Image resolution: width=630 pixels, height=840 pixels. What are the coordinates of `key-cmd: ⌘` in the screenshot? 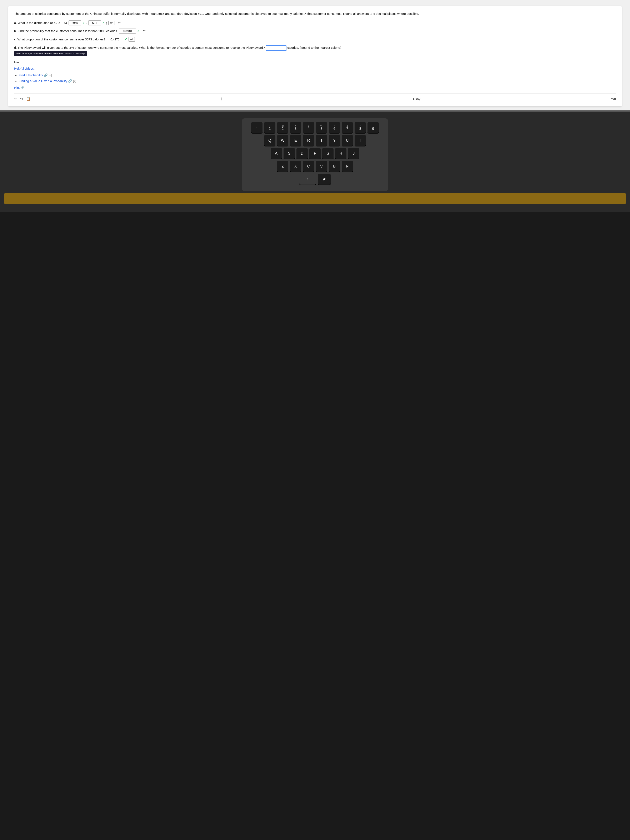 It's located at (324, 179).